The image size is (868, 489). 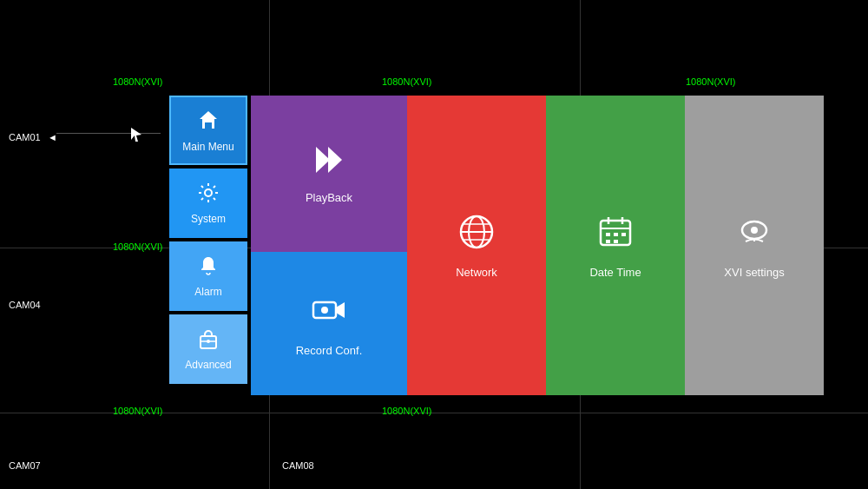 I want to click on network-label: Network, so click(x=477, y=273).